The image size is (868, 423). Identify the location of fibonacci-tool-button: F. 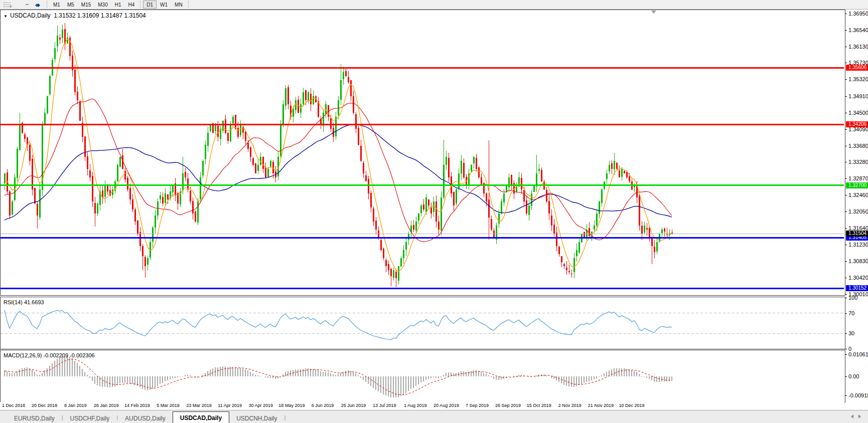
(8, 5).